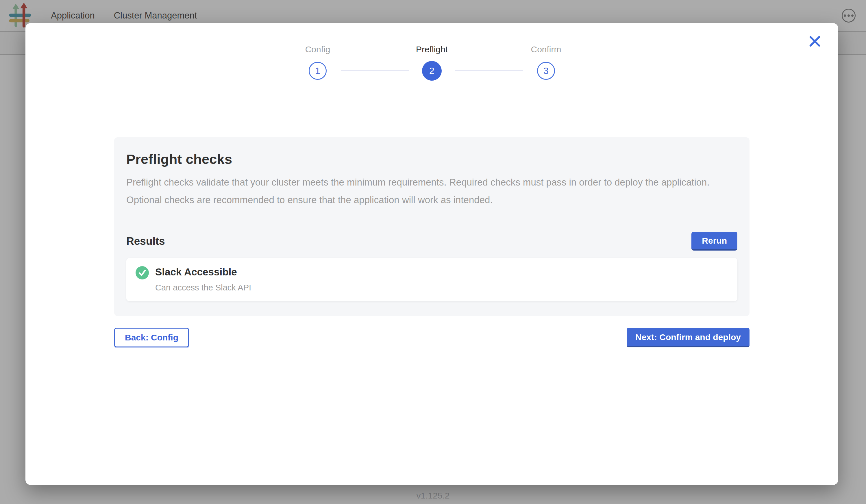 The height and width of the screenshot is (504, 866). What do you see at coordinates (203, 288) in the screenshot?
I see `check-detail: Can access the Slack API` at bounding box center [203, 288].